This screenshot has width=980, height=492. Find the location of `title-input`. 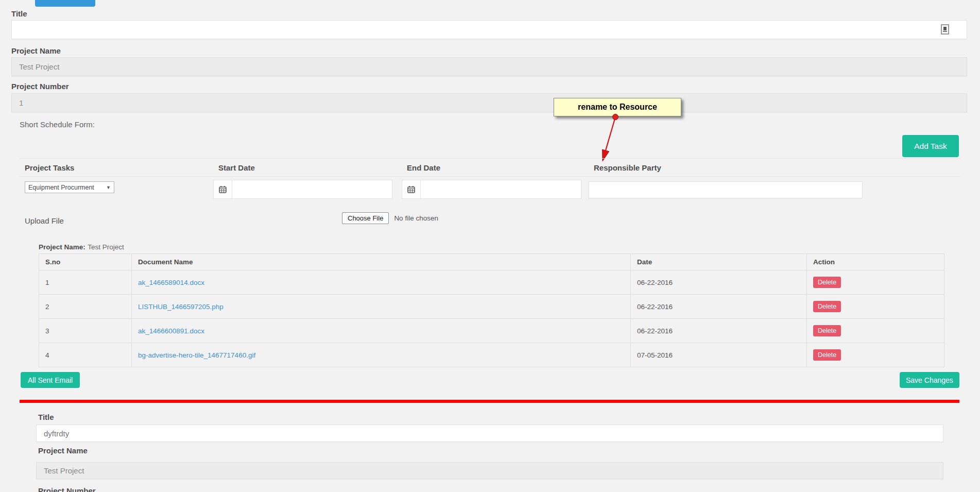

title-input is located at coordinates (489, 30).